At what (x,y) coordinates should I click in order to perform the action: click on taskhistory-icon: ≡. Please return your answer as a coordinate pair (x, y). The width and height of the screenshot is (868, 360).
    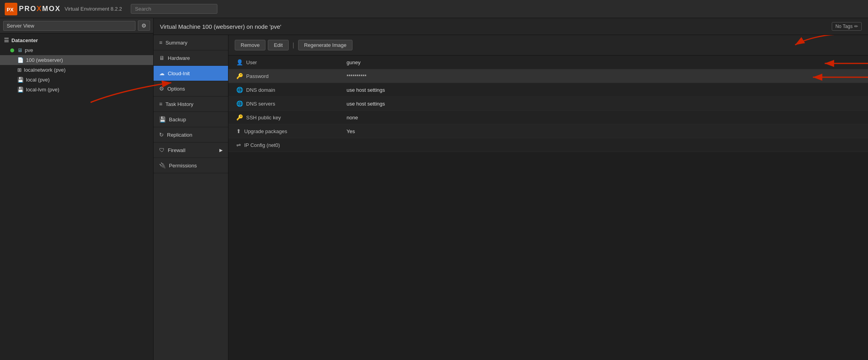
    Looking at the image, I should click on (161, 104).